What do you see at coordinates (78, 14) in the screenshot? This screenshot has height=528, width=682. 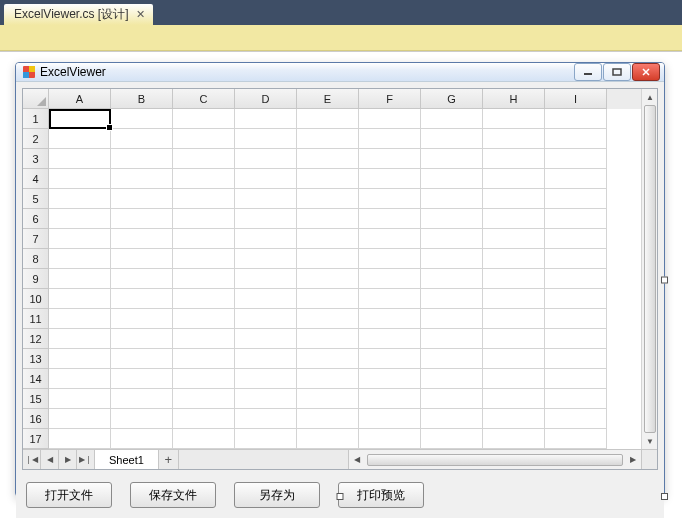 I see `document-tab: ExcelViewer.cs [设计] ✕` at bounding box center [78, 14].